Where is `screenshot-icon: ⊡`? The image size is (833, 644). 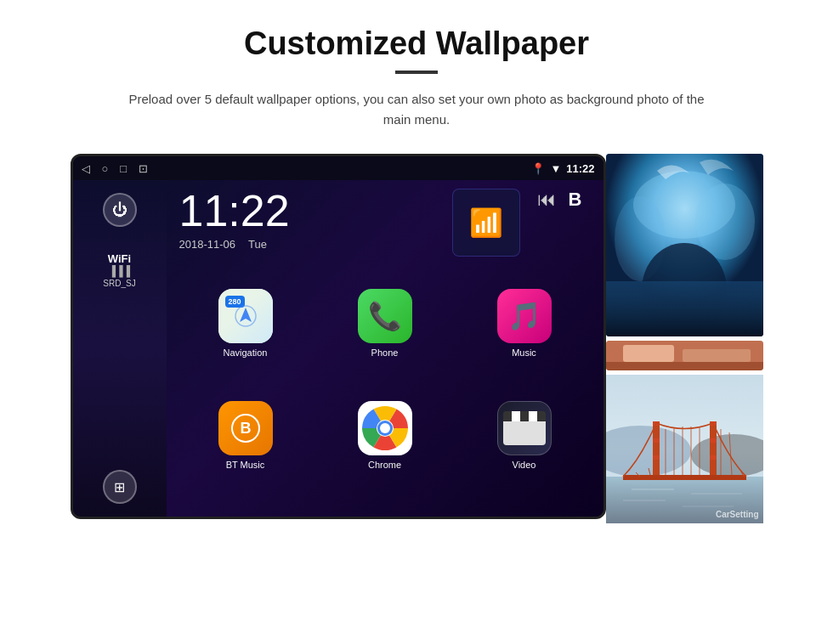
screenshot-icon: ⊡ is located at coordinates (143, 168).